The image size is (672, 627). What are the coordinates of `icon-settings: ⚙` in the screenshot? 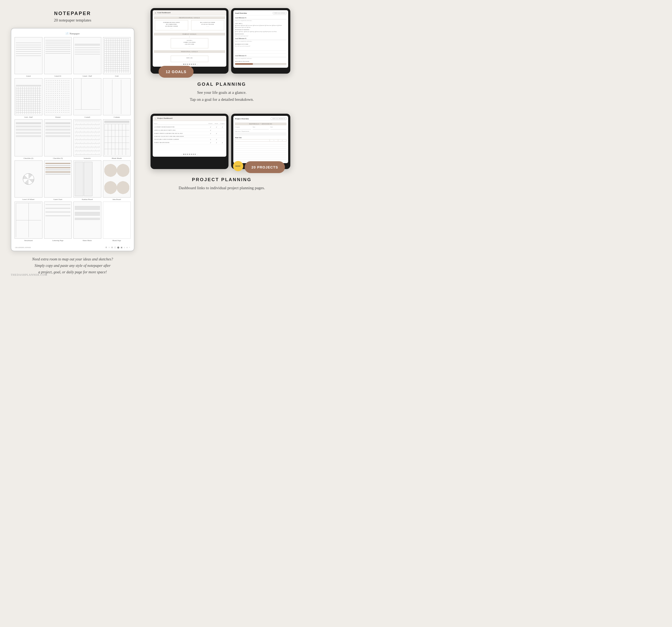 It's located at (106, 247).